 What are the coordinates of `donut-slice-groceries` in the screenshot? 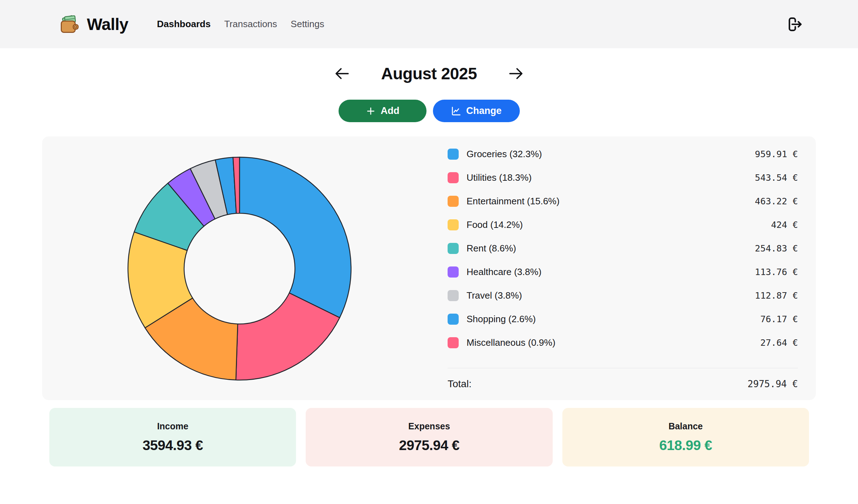 It's located at (295, 237).